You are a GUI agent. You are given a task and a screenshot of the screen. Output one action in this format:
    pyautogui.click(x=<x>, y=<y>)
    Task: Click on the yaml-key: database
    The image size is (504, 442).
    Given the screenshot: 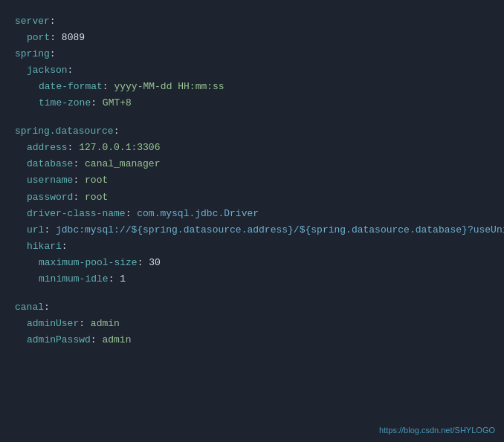 What is the action you would take?
    pyautogui.click(x=50, y=163)
    